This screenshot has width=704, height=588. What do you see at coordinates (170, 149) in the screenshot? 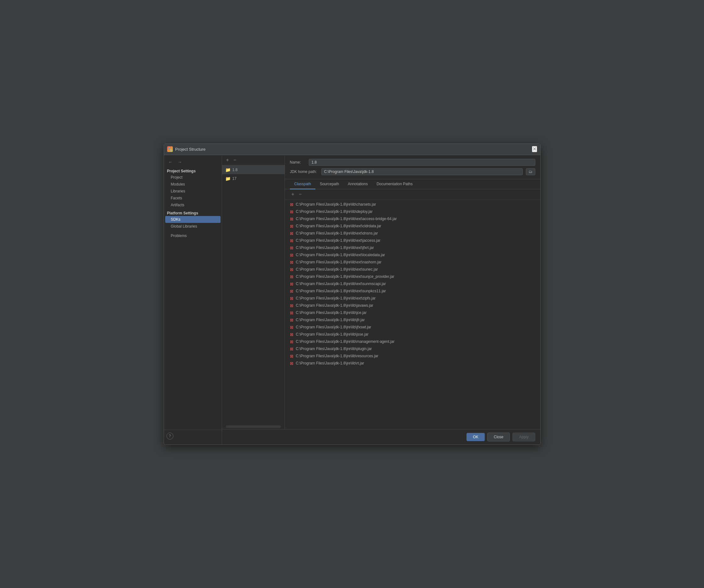
I see `app-icon: 🔧` at bounding box center [170, 149].